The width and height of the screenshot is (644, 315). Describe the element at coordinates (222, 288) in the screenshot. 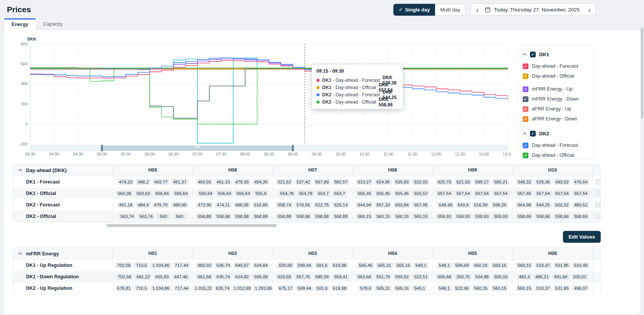

I see `value-chip: 635,74` at that location.